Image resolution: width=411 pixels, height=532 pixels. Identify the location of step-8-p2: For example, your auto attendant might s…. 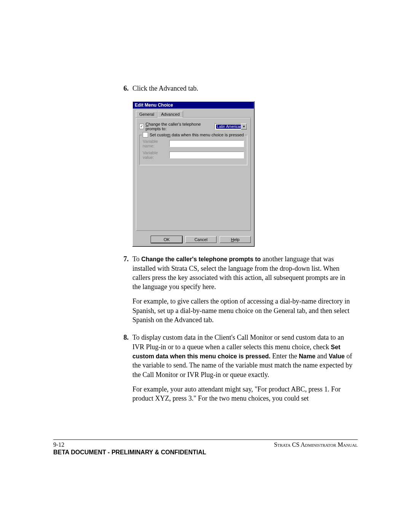
(243, 394).